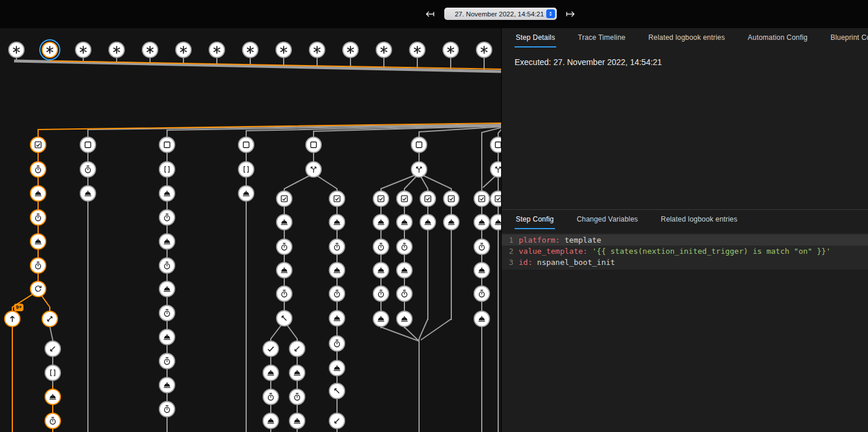  Describe the element at coordinates (314, 169) in the screenshot. I see `trace-node-choose` at that location.